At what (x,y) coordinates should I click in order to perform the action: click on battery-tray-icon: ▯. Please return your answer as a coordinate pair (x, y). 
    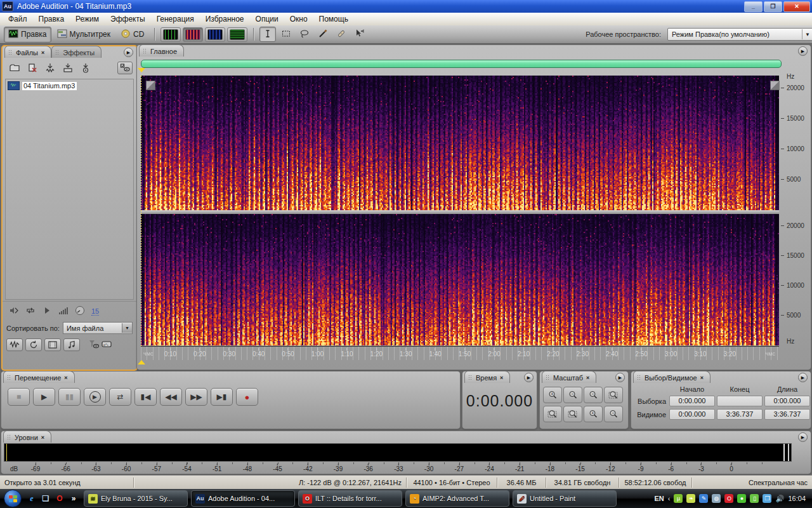
    Looking at the image, I should click on (754, 498).